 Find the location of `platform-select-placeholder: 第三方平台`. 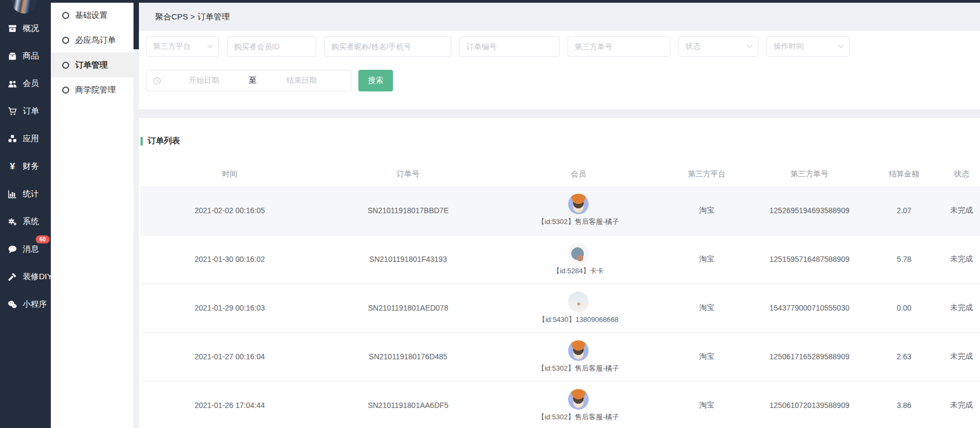

platform-select-placeholder: 第三方平台 is located at coordinates (172, 47).